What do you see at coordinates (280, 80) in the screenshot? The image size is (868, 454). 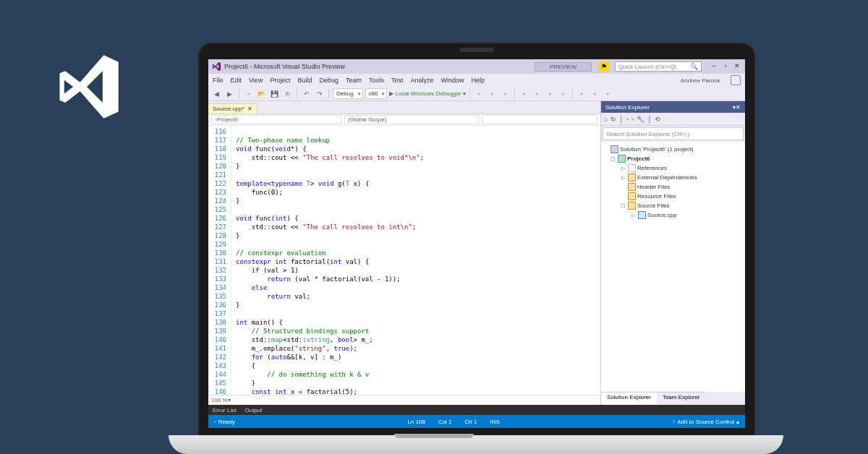 I see `menu-project: Project` at bounding box center [280, 80].